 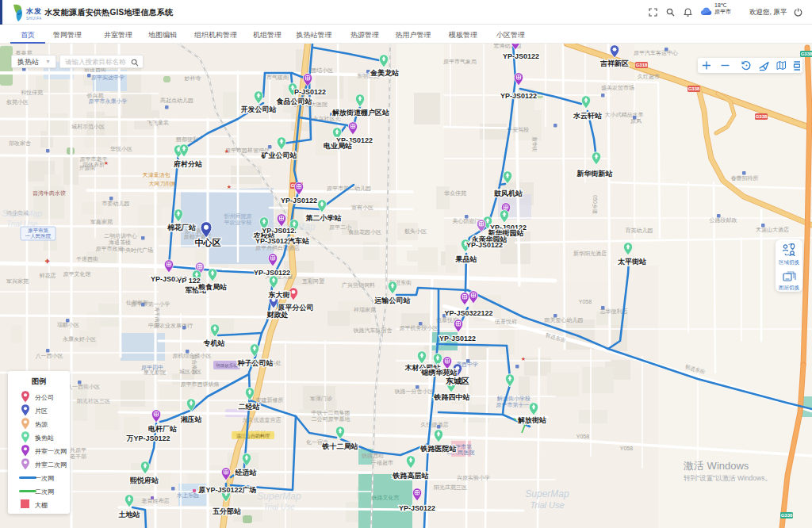 I want to click on svg-text: 部改家舍, so click(x=20, y=143).